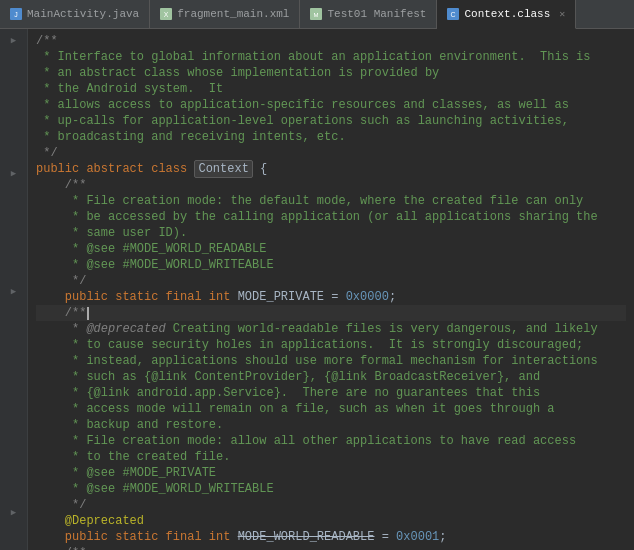  What do you see at coordinates (562, 14) in the screenshot?
I see `tab-close-button: ✕` at bounding box center [562, 14].